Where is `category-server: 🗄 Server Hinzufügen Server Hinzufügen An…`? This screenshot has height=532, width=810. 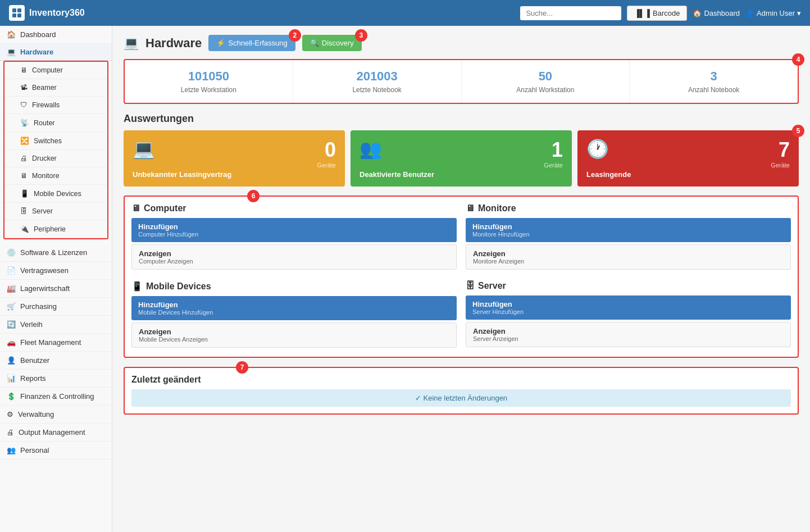 category-server: 🗄 Server Hinzufügen Server Hinzufügen An… is located at coordinates (628, 316).